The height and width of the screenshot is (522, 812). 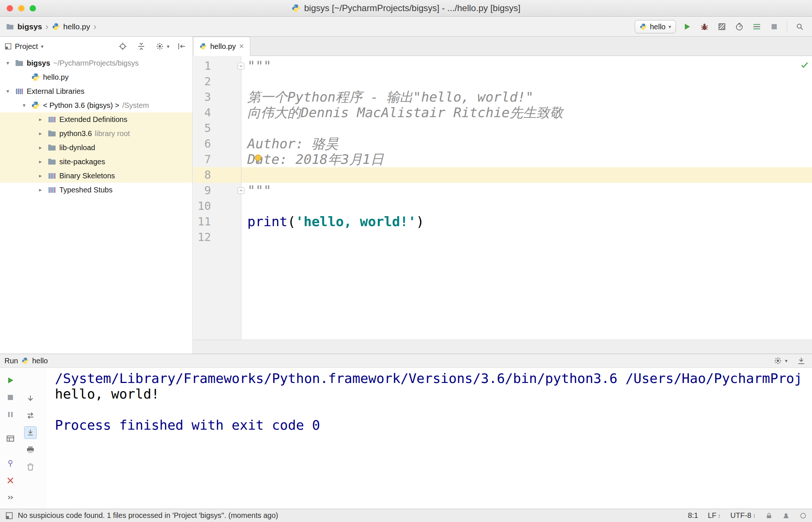 What do you see at coordinates (241, 66) in the screenshot?
I see `fold-marker-collapse-icon` at bounding box center [241, 66].